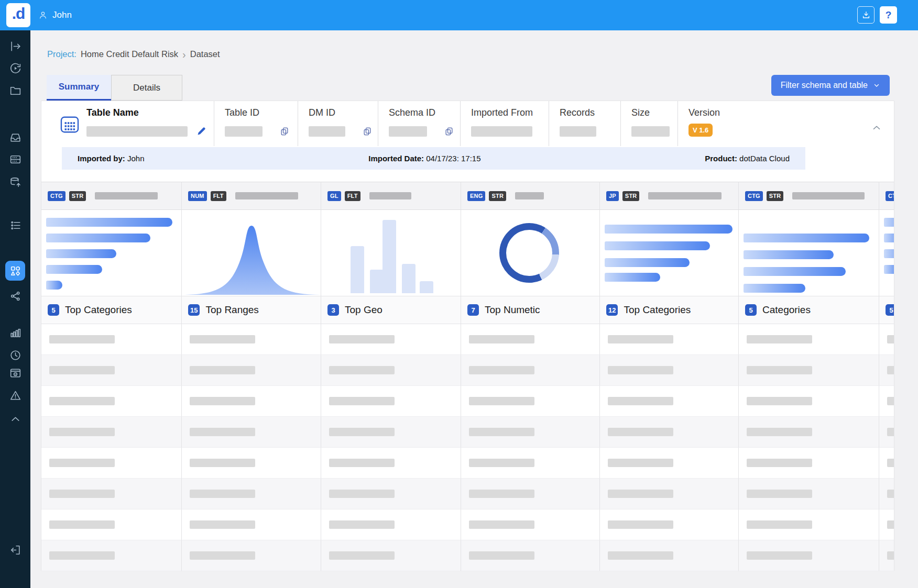 This screenshot has width=918, height=588. What do you see at coordinates (649, 124) in the screenshot?
I see `summary-field-size: Size` at bounding box center [649, 124].